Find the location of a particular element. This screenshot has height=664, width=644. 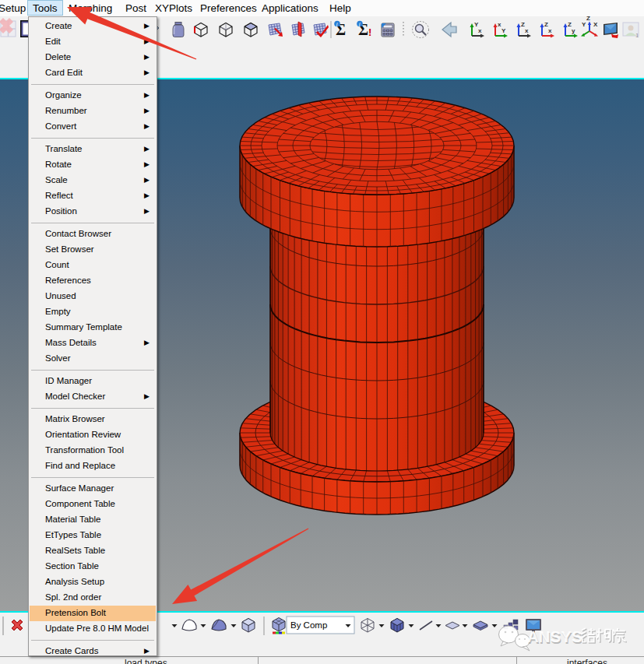

svg-text: By Comp is located at coordinates (308, 625).